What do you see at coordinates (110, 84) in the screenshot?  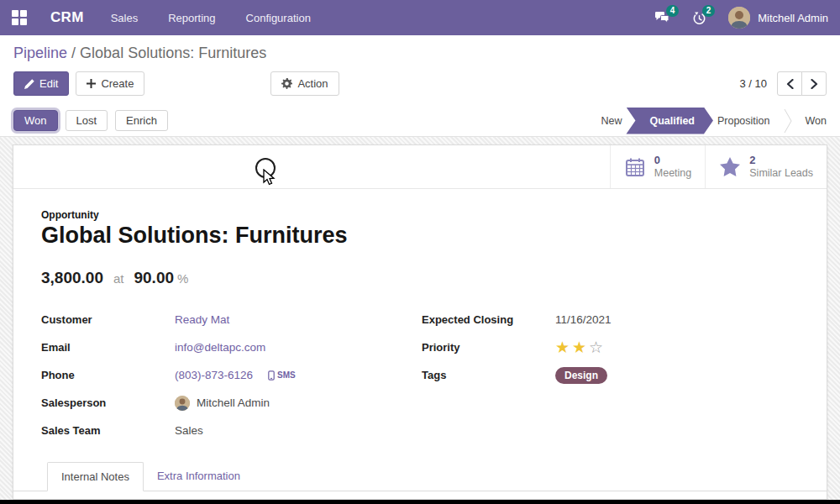 I see `create-button: Create` at bounding box center [110, 84].